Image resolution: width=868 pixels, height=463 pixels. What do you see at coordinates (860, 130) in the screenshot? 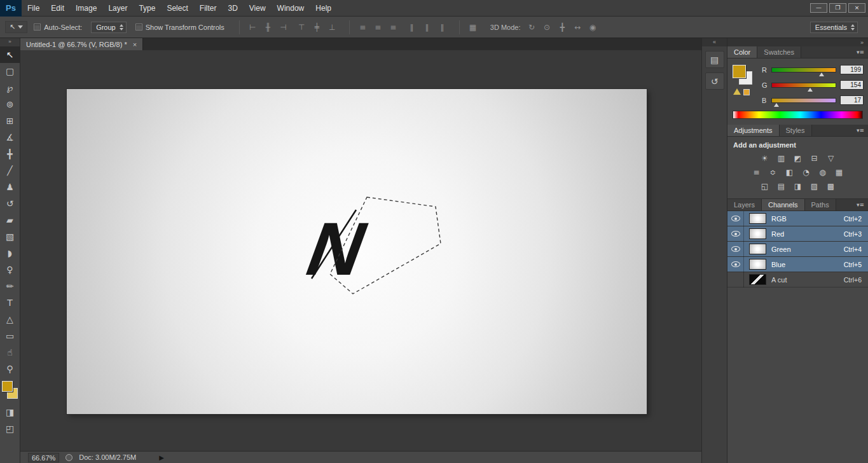
I see `adjustments-panel-menu-icon: ▾≡` at bounding box center [860, 130].